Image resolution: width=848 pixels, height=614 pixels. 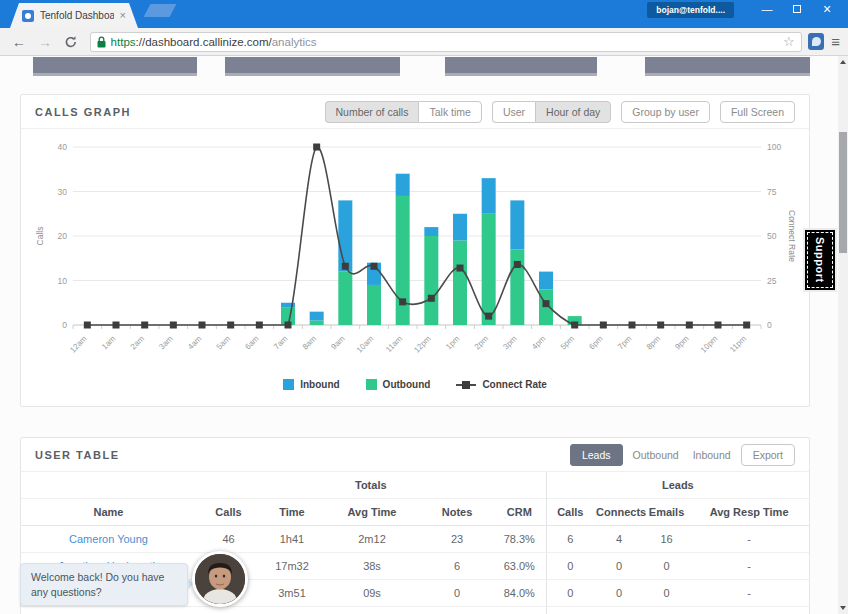 I want to click on scrollbar-up-icon, so click(x=843, y=62).